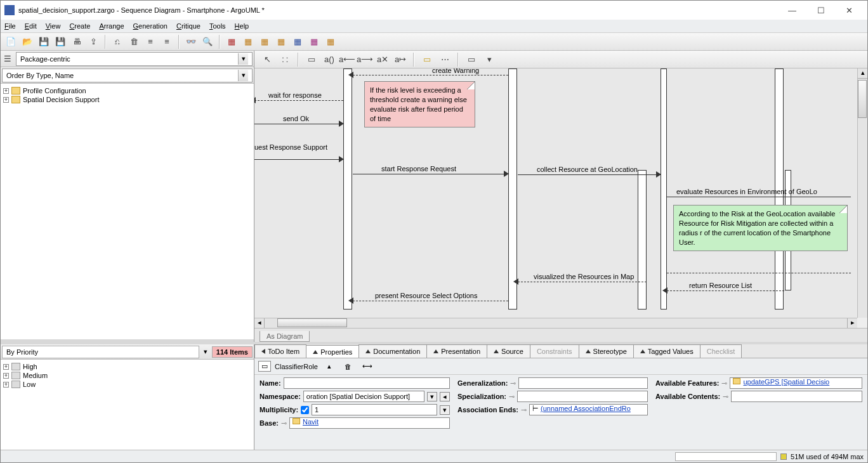 This screenshot has height=463, width=868. Describe the element at coordinates (232, 42) in the screenshot. I see `diag1-button: ▦` at that location.